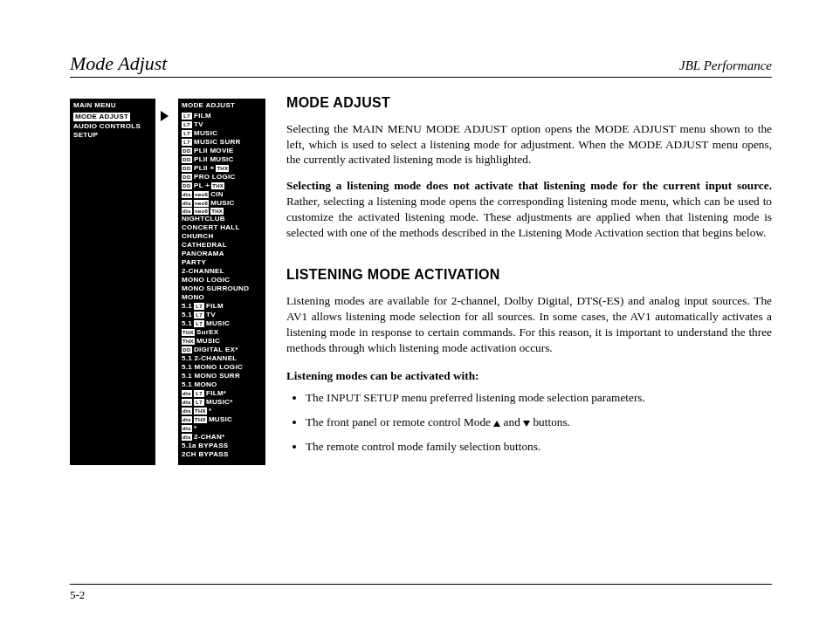 Image resolution: width=833 pixels, height=644 pixels. What do you see at coordinates (217, 195) in the screenshot?
I see `mode-item-label: CIN` at bounding box center [217, 195].